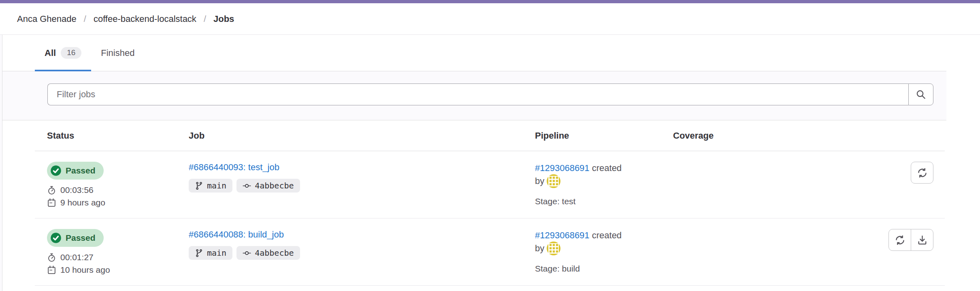 Image resolution: width=980 pixels, height=291 pixels. Describe the element at coordinates (118, 185) in the screenshot. I see `status-cell: Passed 00:03:56` at that location.